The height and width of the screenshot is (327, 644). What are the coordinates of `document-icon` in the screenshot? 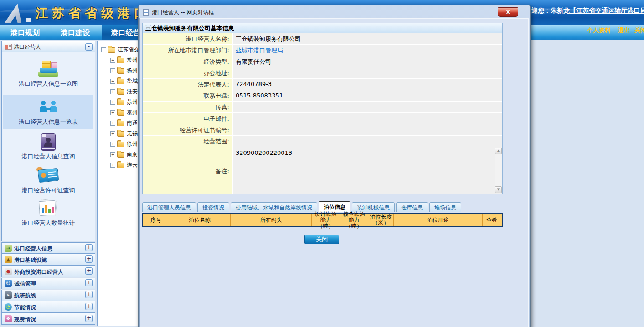 It's located at (146, 13).